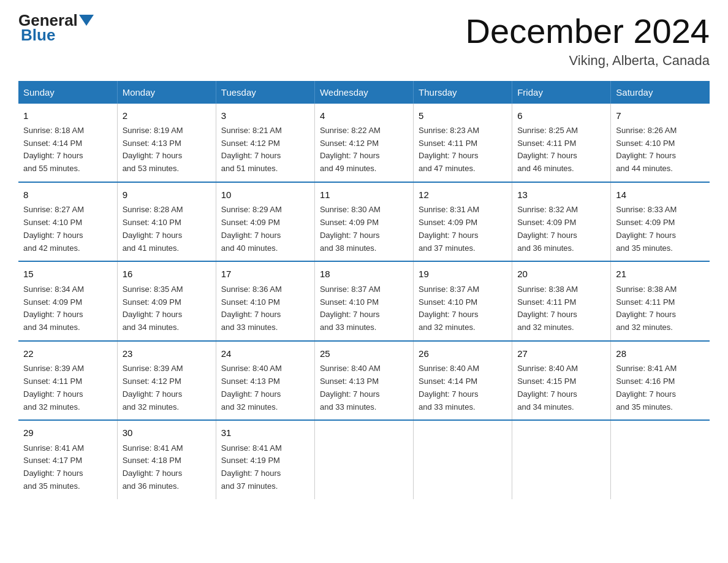  What do you see at coordinates (265, 222) in the screenshot?
I see `calendar-cell: 10Sunrise: 8:29 AMSunset: 4:09 PMDayligh…` at bounding box center [265, 222].